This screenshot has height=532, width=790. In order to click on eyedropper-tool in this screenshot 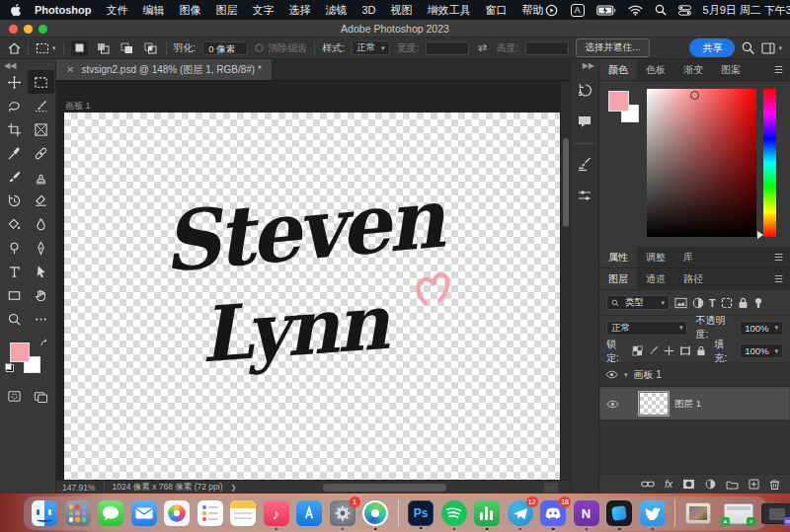, I will do `click(14, 153)`.